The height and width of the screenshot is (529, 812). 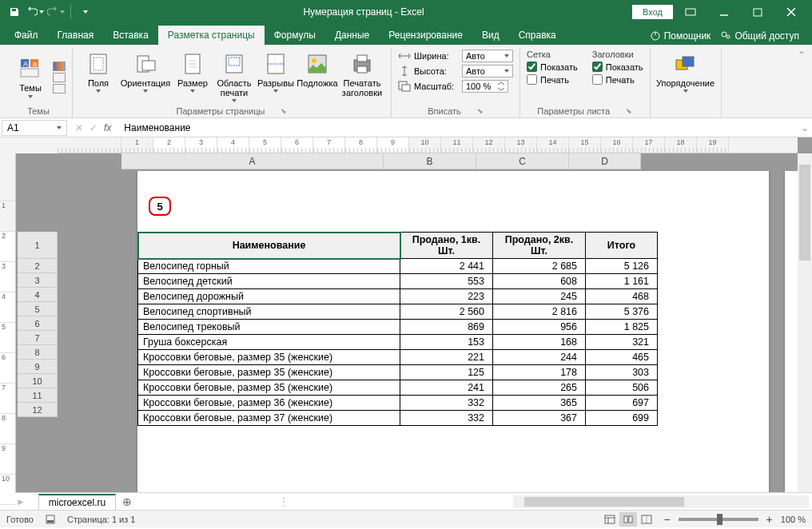 What do you see at coordinates (38, 309) in the screenshot?
I see `row-header: 5` at bounding box center [38, 309].